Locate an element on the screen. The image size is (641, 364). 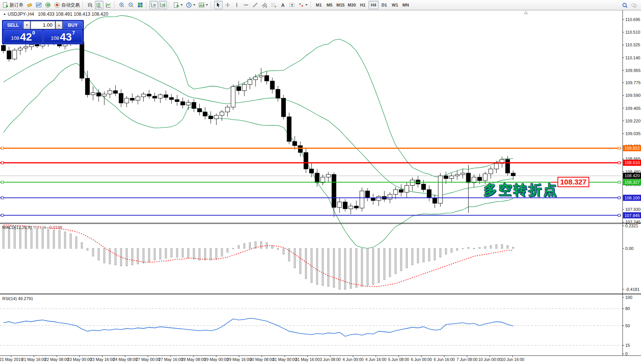
timeframe-mn-button: MN is located at coordinates (406, 5).